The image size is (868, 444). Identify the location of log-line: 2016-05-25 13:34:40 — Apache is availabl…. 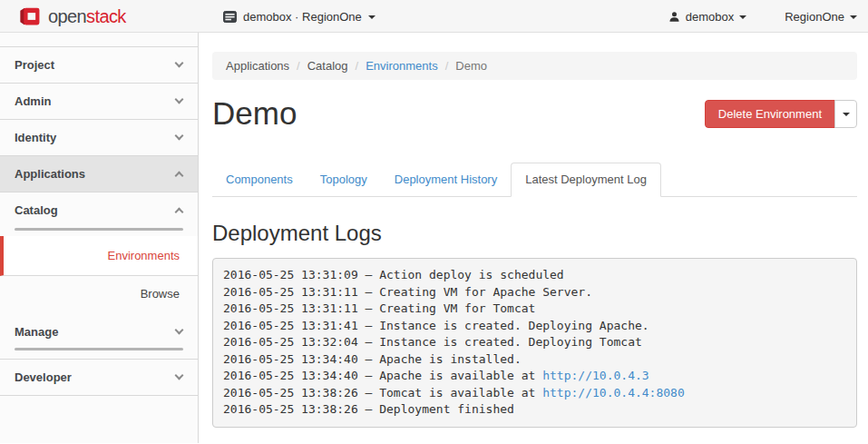
(535, 376).